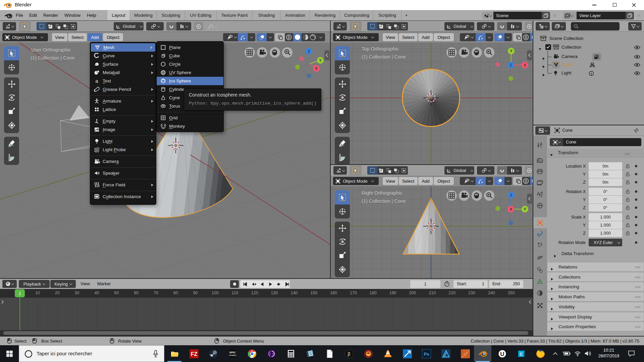 The width and height of the screenshot is (644, 362). Describe the element at coordinates (97, 81) in the screenshot. I see `svg-text: a` at that location.